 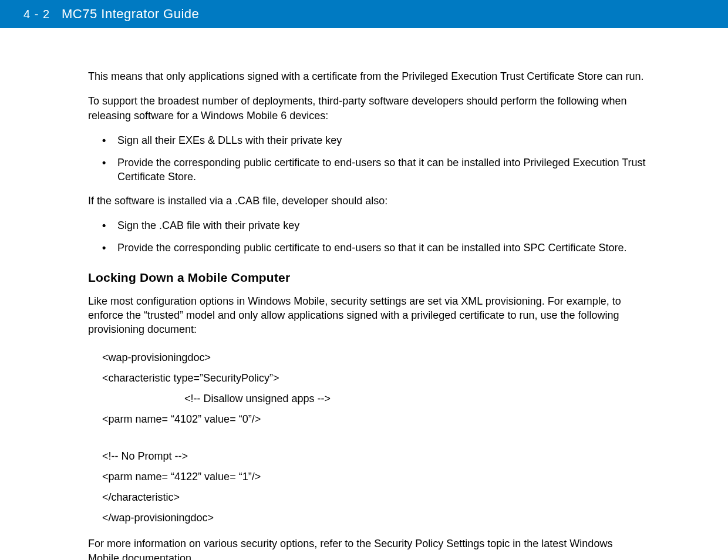 I want to click on code-line: <parm name= “4102” value= “0”/>, so click(x=374, y=419).